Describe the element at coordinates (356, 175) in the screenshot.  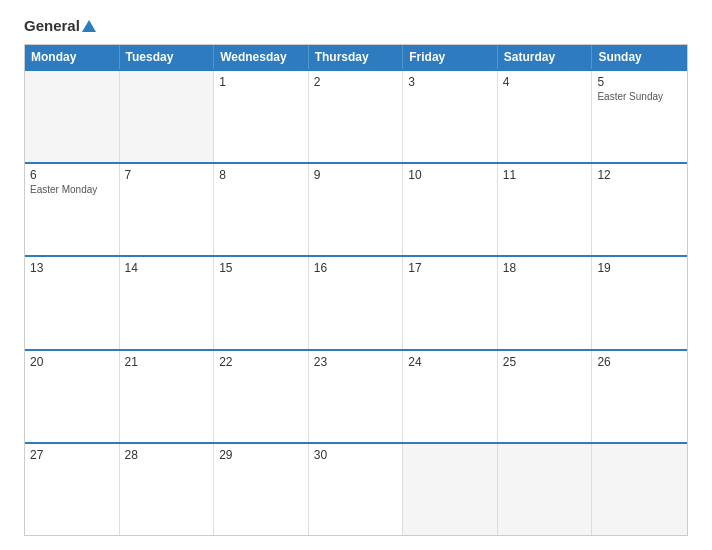
I see `day-number: 9` at that location.